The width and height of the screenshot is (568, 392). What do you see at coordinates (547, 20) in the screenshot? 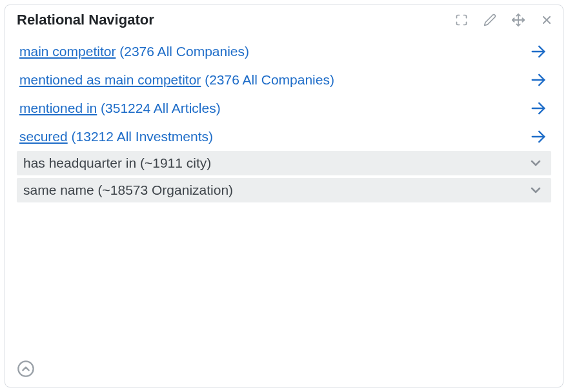
I see `close-icon` at bounding box center [547, 20].